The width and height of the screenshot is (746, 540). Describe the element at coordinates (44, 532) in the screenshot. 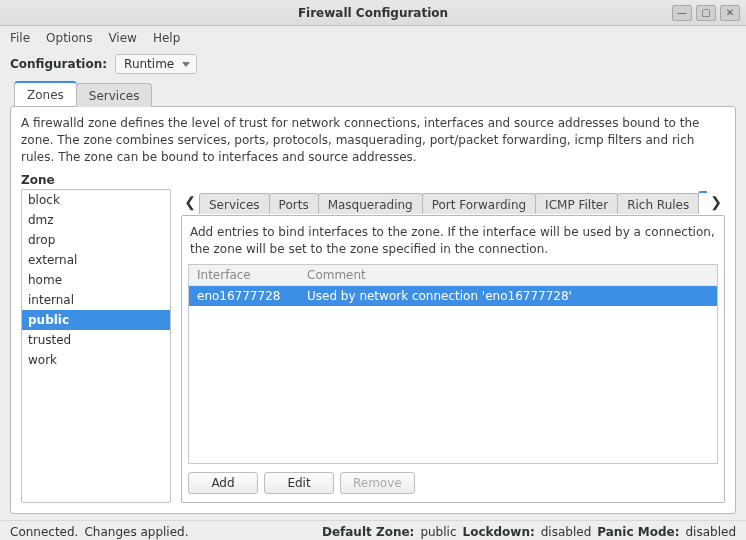

I see `status-connected: Connected.` at that location.